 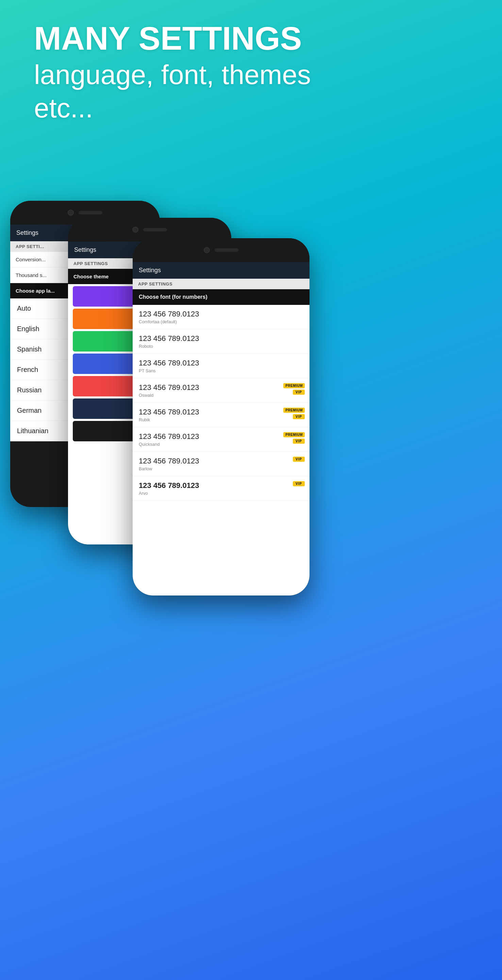 I want to click on phone2-camera, so click(x=135, y=230).